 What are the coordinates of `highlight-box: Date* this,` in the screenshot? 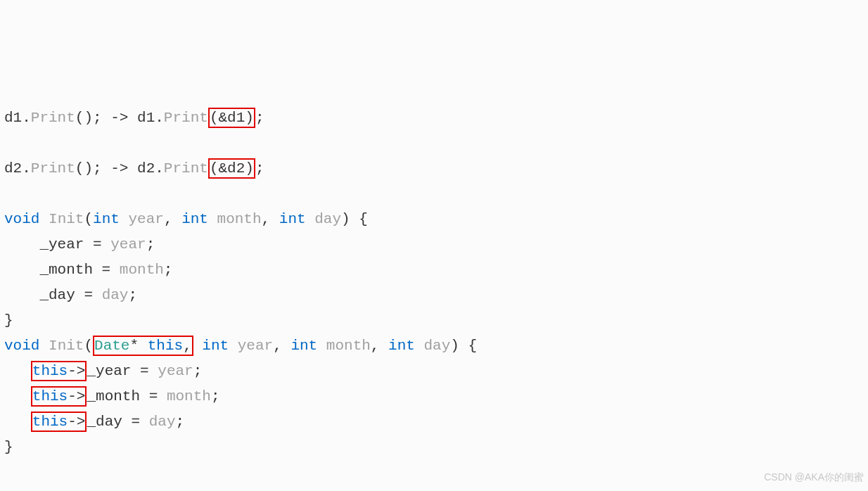 It's located at (143, 346).